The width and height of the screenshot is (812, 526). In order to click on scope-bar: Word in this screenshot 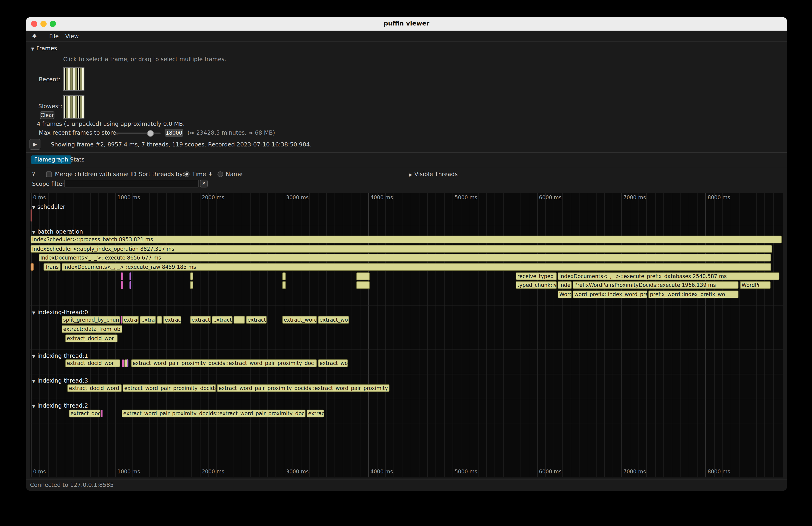, I will do `click(565, 295)`.